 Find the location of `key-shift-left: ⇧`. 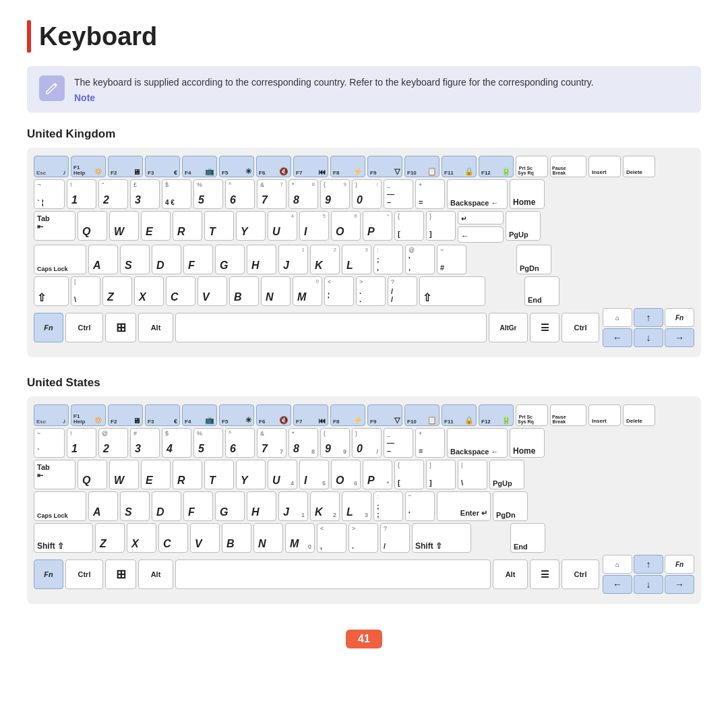

key-shift-left: ⇧ is located at coordinates (51, 291).